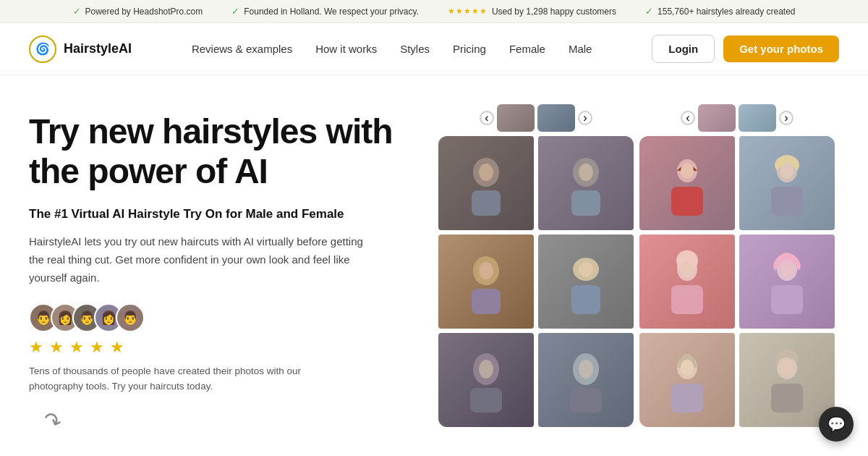  What do you see at coordinates (415, 49) in the screenshot?
I see `nav-item-styles: Styles` at bounding box center [415, 49].